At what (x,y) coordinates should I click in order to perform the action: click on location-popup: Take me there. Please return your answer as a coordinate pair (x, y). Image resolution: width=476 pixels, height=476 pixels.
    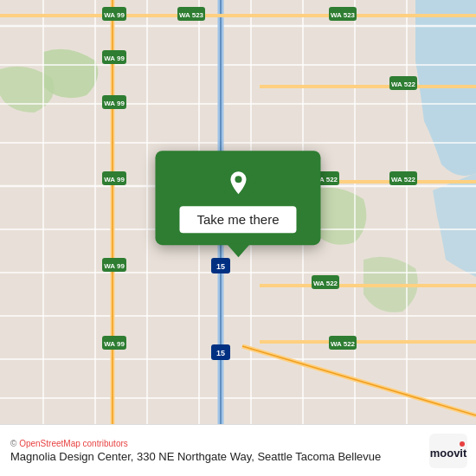
    Looking at the image, I should click on (237, 197).